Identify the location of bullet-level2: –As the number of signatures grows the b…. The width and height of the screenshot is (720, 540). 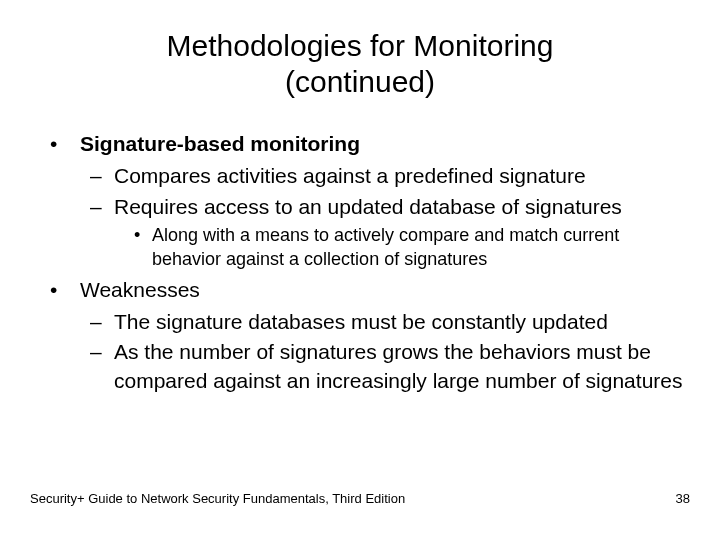
(390, 366).